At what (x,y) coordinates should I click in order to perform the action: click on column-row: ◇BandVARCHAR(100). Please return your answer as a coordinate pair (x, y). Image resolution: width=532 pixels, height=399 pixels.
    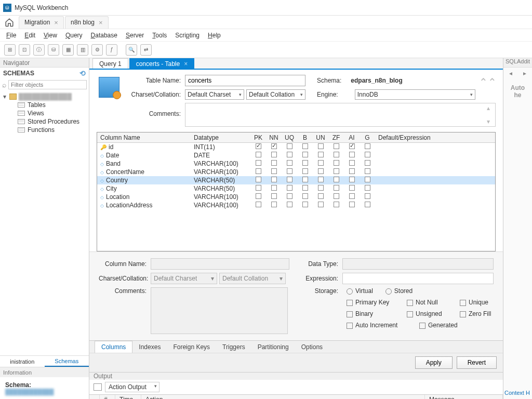
    Looking at the image, I should click on (296, 164).